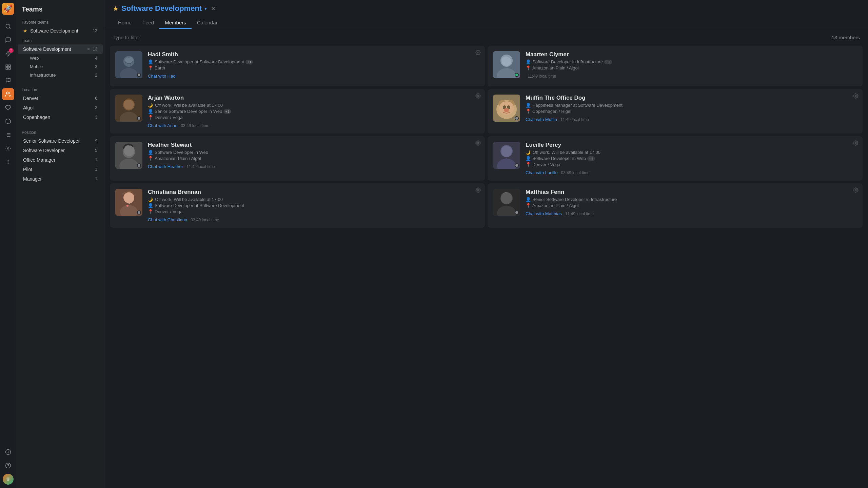 The image size is (868, 488). What do you see at coordinates (675, 111) in the screenshot?
I see `member-card-muffin: Muffin The Office Dog 👤 Happiness Manage…` at bounding box center [675, 111].